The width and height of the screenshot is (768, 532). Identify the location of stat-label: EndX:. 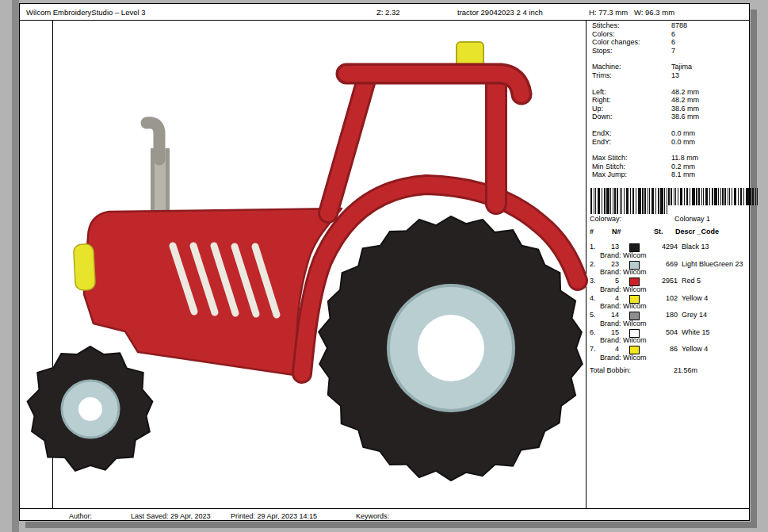
(602, 133).